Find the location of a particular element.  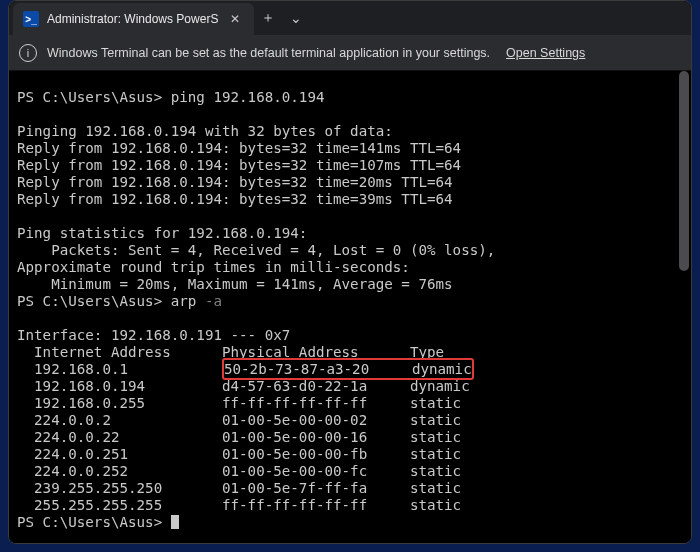

ping-rtt-header: Approximate round trip times in milli-se… is located at coordinates (214, 267).